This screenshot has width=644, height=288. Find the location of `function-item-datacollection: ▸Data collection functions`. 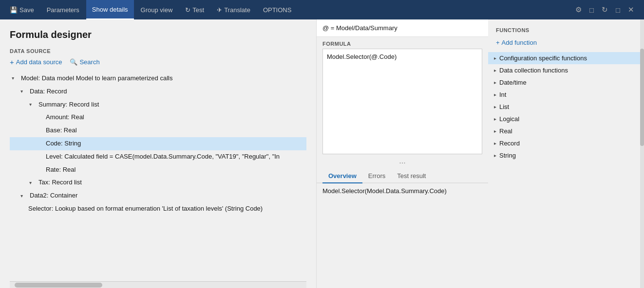

function-item-datacollection: ▸Data collection functions is located at coordinates (566, 70).